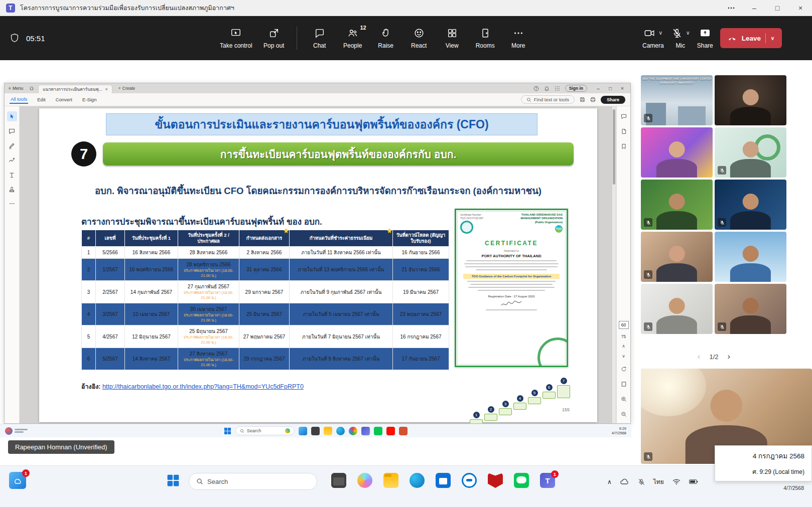 The width and height of the screenshot is (812, 507). I want to click on mic-button: ∨ Mic, so click(681, 38).